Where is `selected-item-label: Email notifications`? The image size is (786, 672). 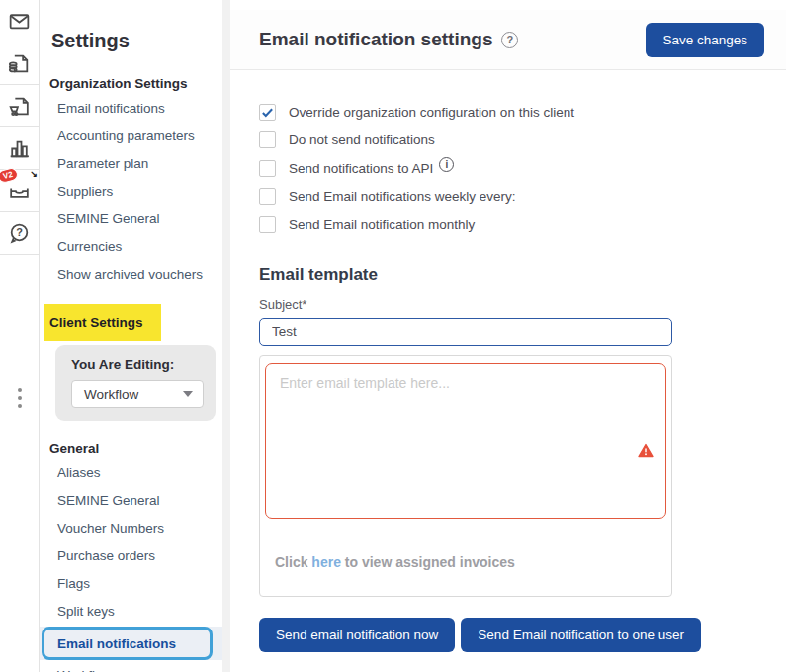 selected-item-label: Email notifications is located at coordinates (113, 644).